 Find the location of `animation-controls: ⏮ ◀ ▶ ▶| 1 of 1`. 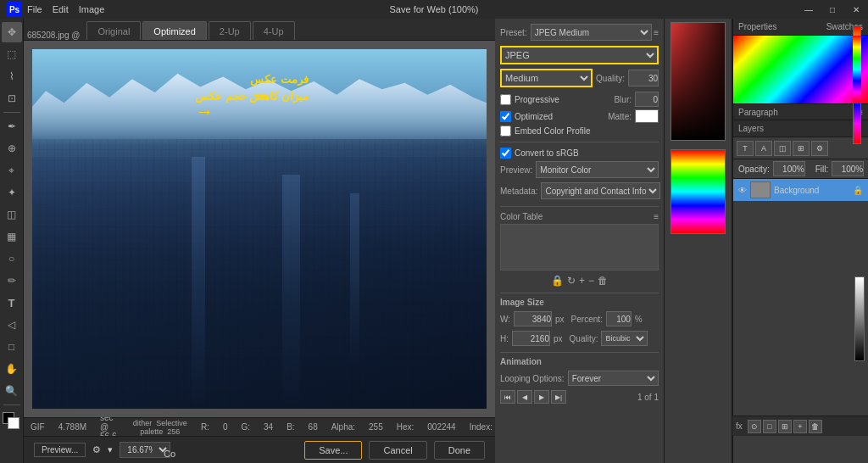

animation-controls: ⏮ ◀ ▶ ▶| 1 of 1 is located at coordinates (580, 397).